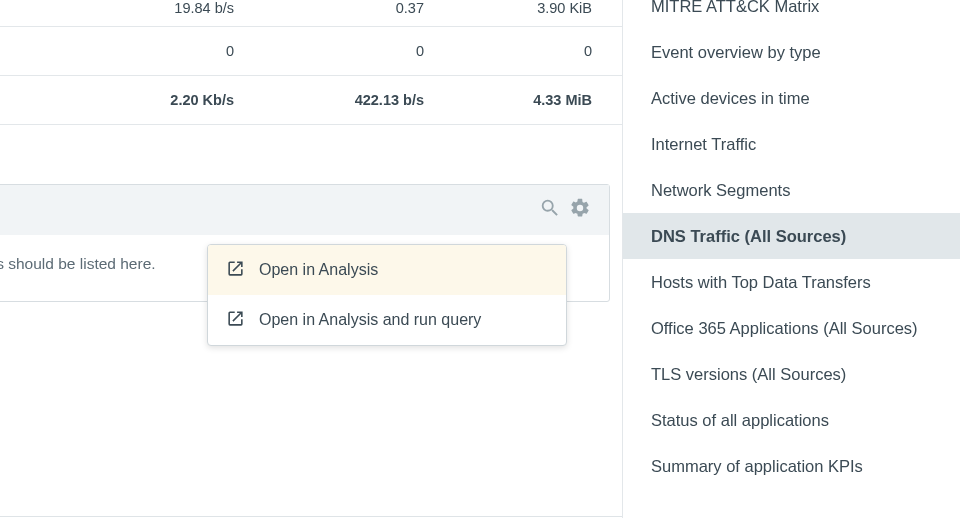  I want to click on table-row: 19.84 b/s 0.37 3.90 KiB, so click(311, 14).